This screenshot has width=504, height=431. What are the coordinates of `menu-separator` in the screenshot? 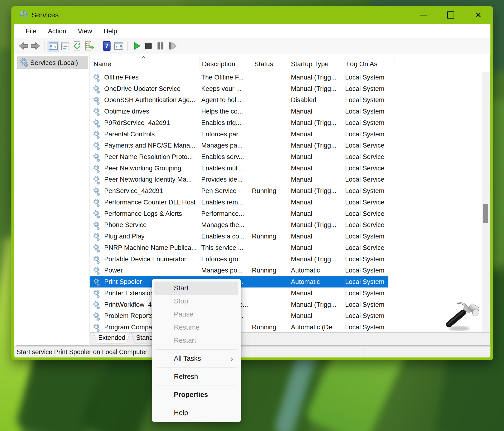 It's located at (196, 404).